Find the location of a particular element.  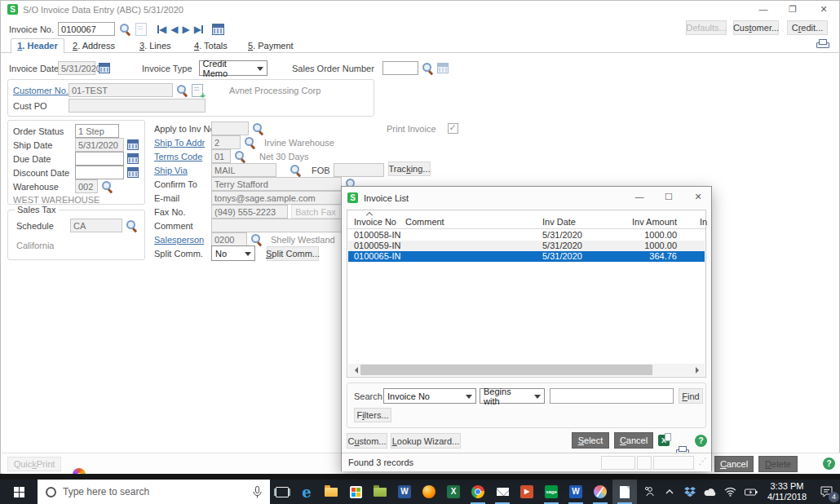

taskbar-icon-file-explorer is located at coordinates (331, 492).